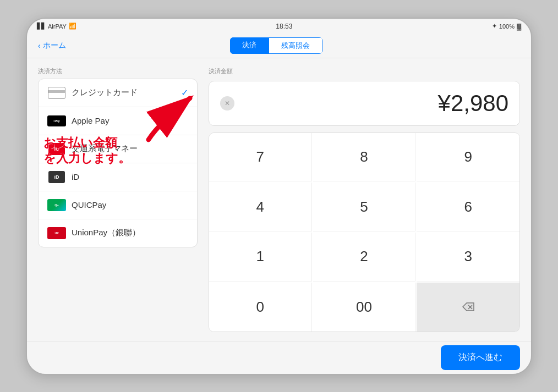 Image resolution: width=558 pixels, height=392 pixels. Describe the element at coordinates (279, 26) in the screenshot. I see `status-bar: ▋▋ AirPAY 📶 18:53 ✦ 100% ▓` at that location.